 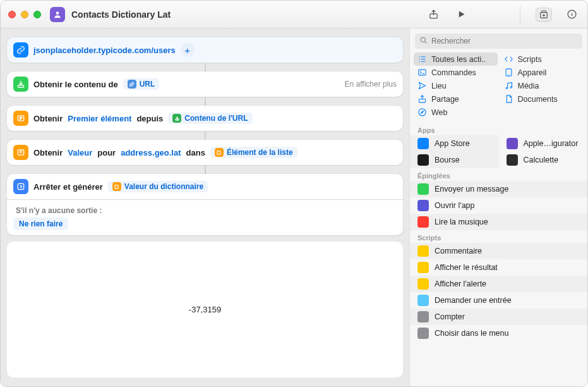 I want to click on row-label: Compter, so click(x=450, y=317).